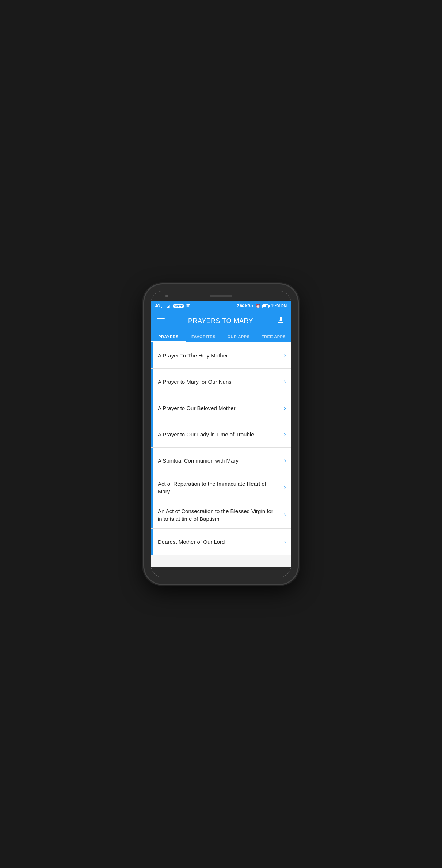 The width and height of the screenshot is (442, 868). I want to click on hamburger-menu-button, so click(161, 321).